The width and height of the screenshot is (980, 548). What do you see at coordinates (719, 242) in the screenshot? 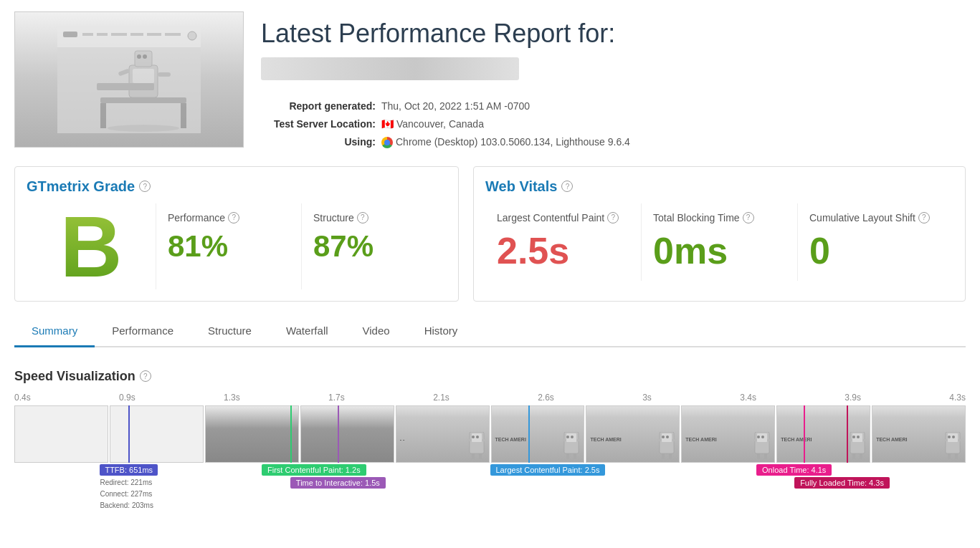
I see `tbt-vital: Total Blocking Time ? 0ms` at bounding box center [719, 242].